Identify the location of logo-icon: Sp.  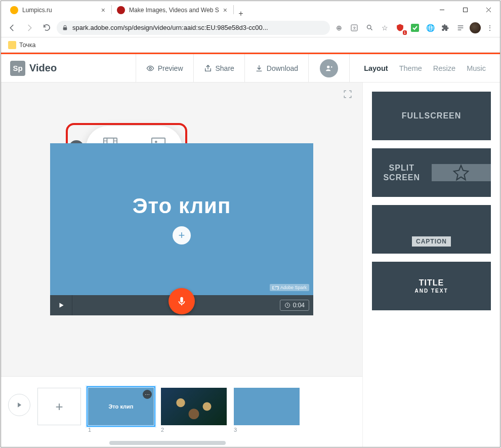
(18, 68).